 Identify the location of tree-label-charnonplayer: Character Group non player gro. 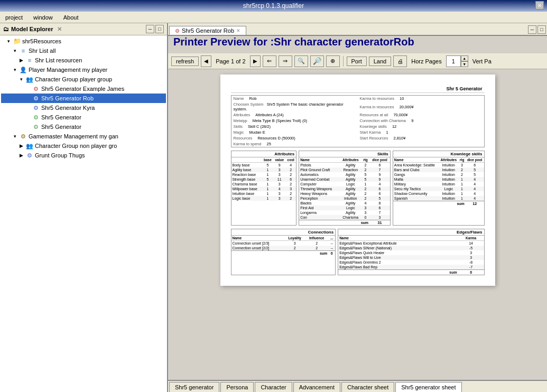
(76, 146).